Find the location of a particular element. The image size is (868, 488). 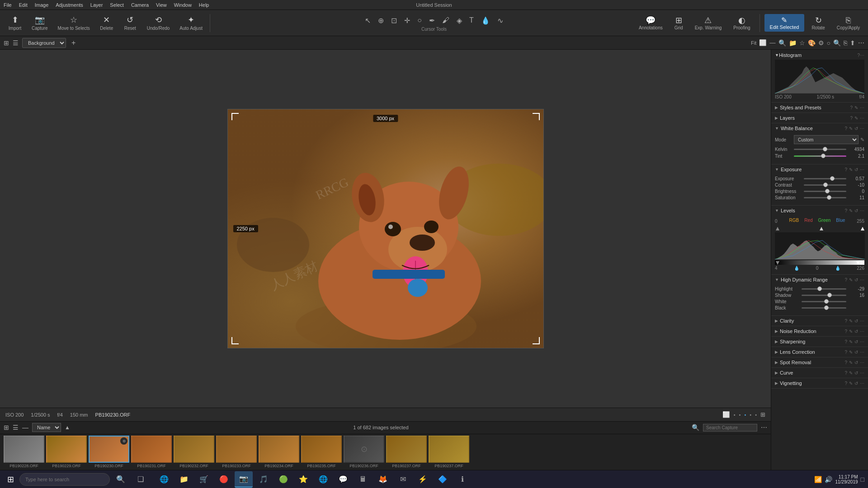

levels-tab-green: Green is located at coordinates (825, 221).